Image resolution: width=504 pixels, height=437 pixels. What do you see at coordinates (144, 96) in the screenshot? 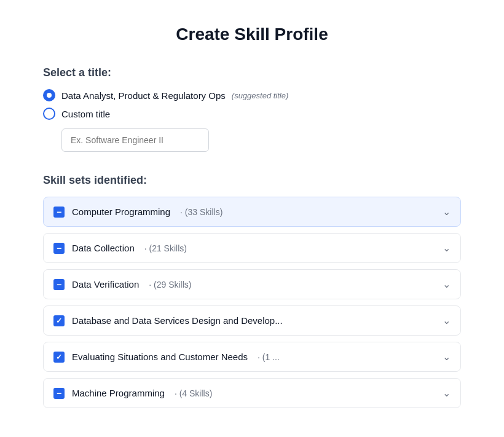
I see `suggested-title-label: Data Analyst, Product & Regulatory Ops` at bounding box center [144, 96].